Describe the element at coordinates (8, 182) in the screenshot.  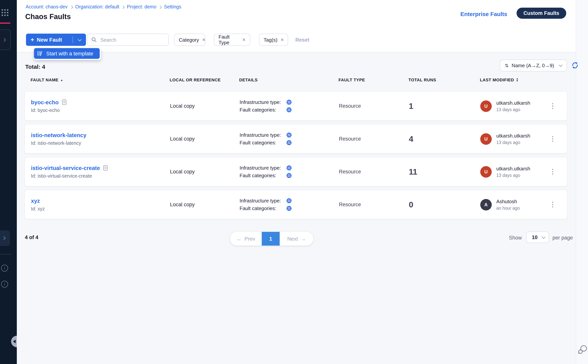
I see `sidebar: i i` at that location.